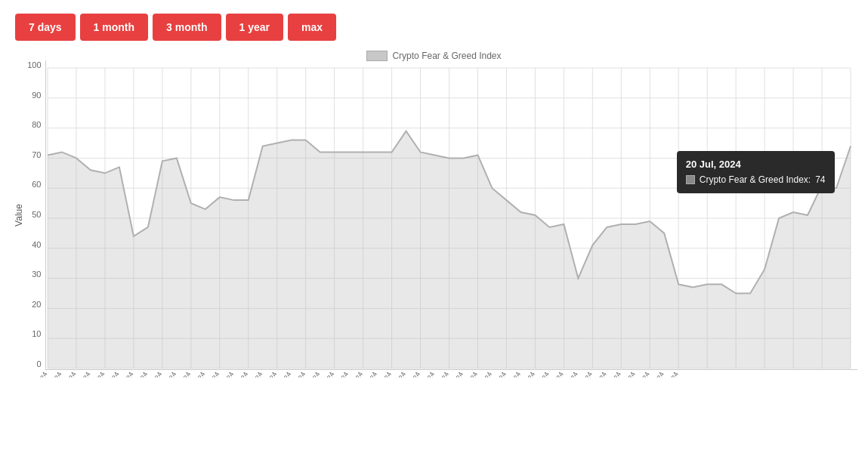 This screenshot has height=450, width=868. I want to click on legend-label: Crypto Fear & Greed Index, so click(446, 56).